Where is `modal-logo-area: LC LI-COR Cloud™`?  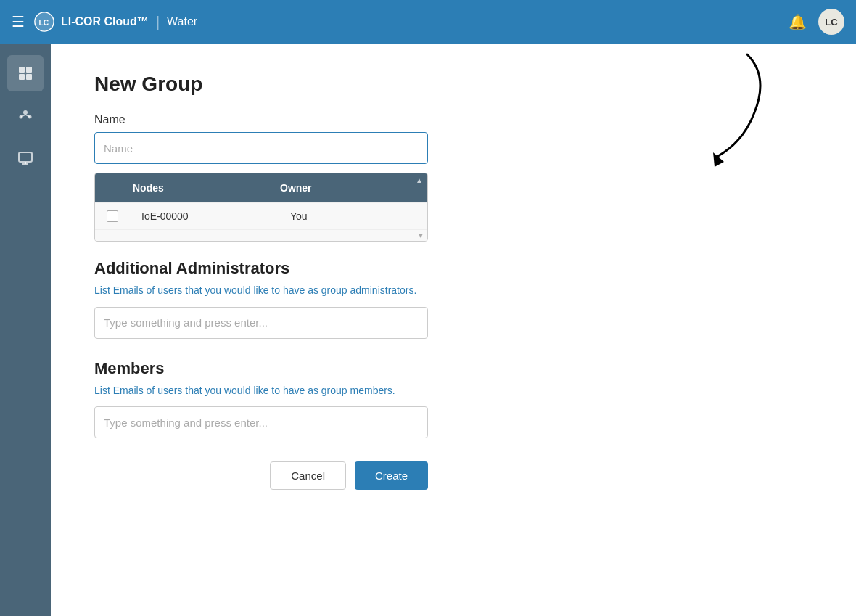 modal-logo-area: LC LI-COR Cloud™ is located at coordinates (91, 22).